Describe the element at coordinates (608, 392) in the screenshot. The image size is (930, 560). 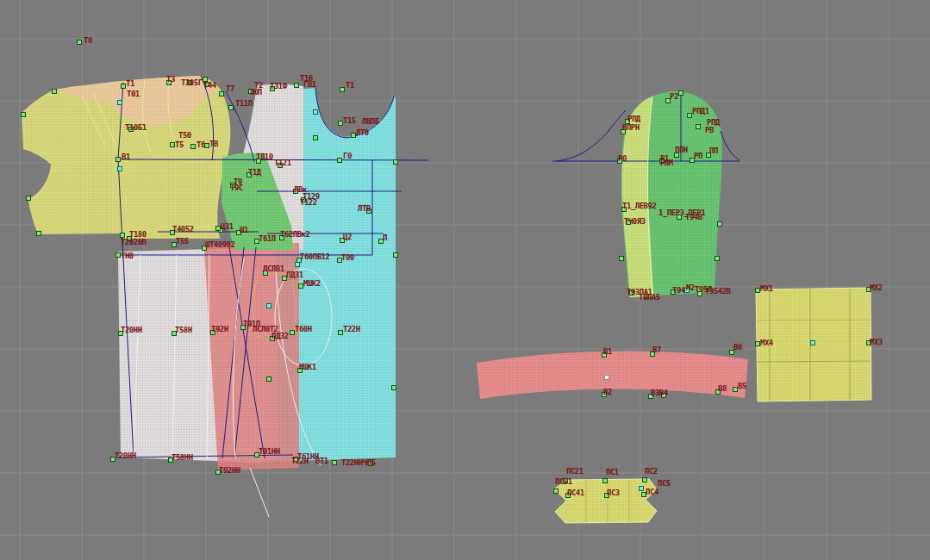
I see `point-label: В2` at that location.